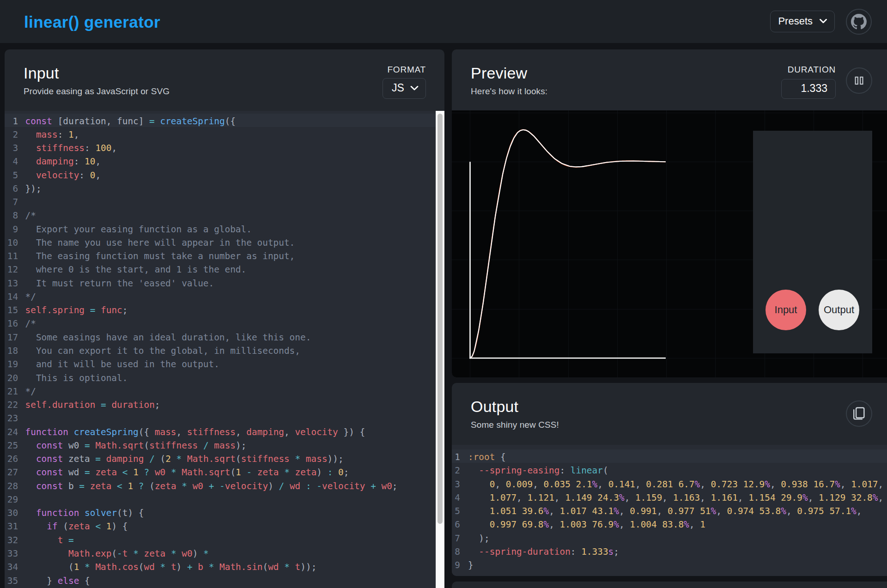 The width and height of the screenshot is (887, 588). What do you see at coordinates (404, 89) in the screenshot?
I see `format-select: JS` at bounding box center [404, 89].